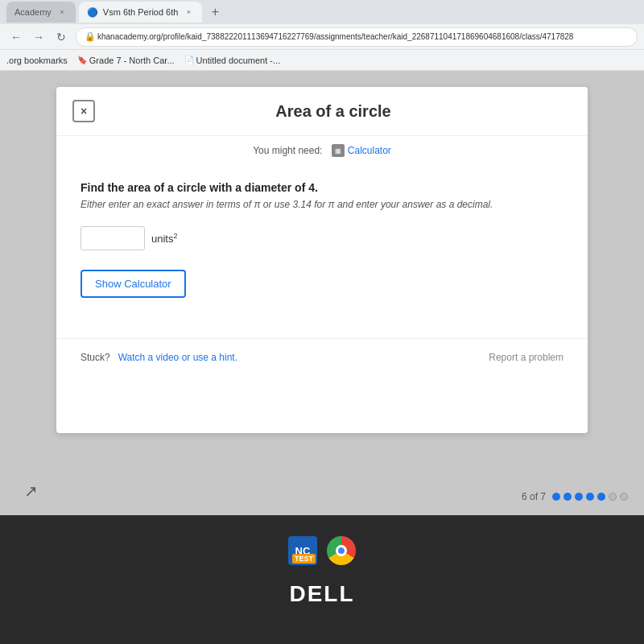 This screenshot has height=644, width=644. I want to click on nav-buttons: ← → ↻, so click(39, 37).